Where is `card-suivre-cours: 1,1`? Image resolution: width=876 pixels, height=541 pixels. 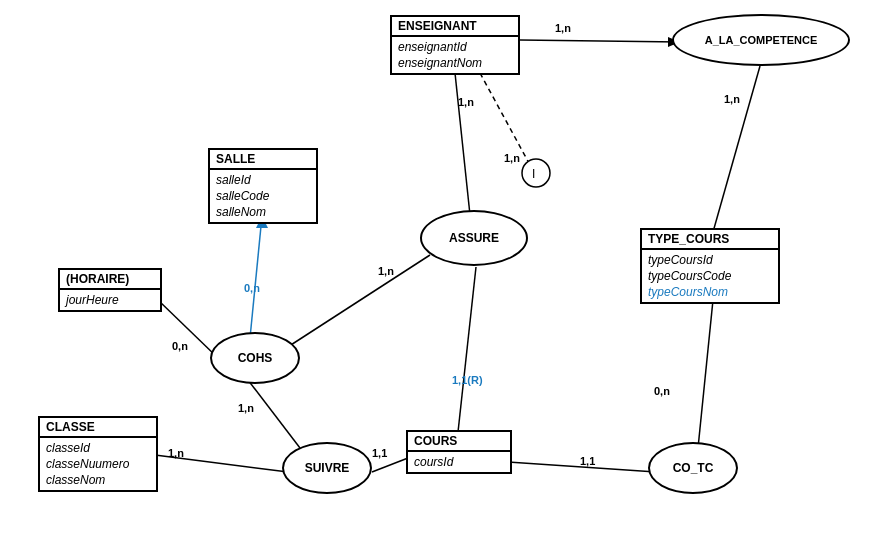 card-suivre-cours: 1,1 is located at coordinates (380, 453).